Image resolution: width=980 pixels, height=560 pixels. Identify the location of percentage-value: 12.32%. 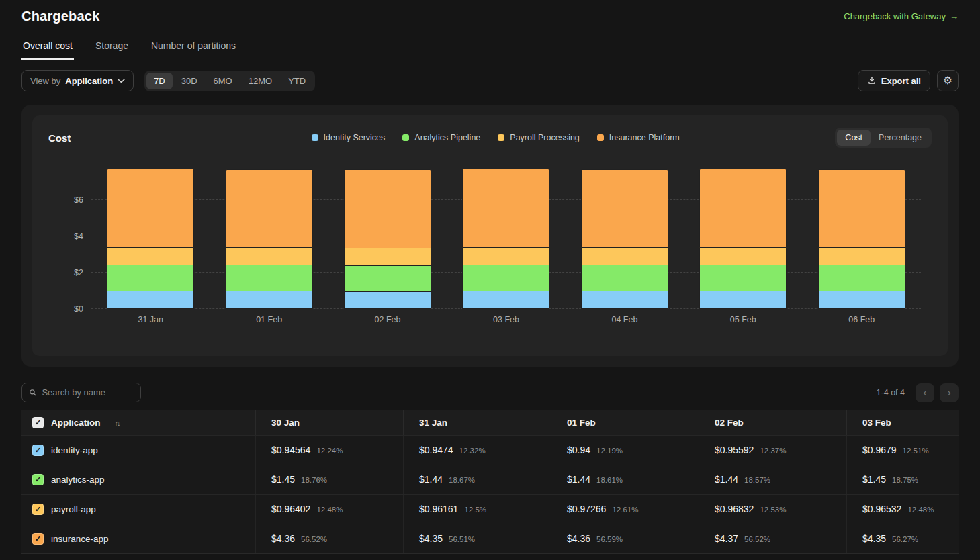
(473, 451).